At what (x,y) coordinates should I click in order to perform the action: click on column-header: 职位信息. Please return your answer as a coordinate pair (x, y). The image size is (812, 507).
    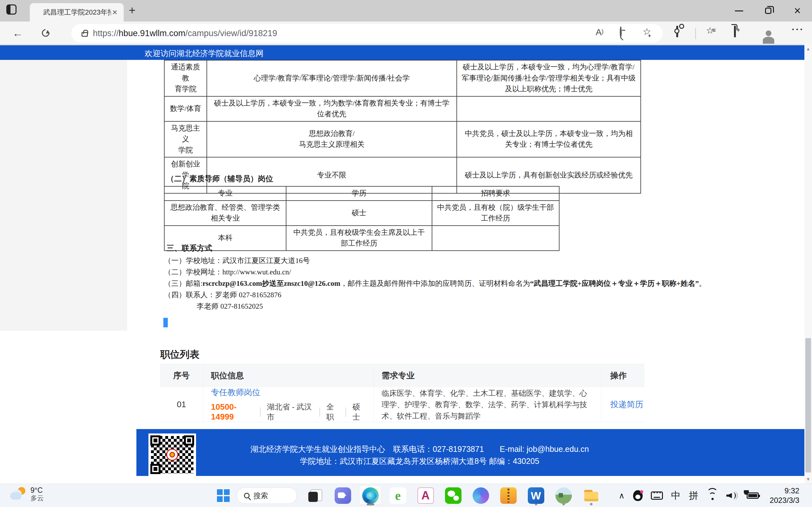
    Looking at the image, I should click on (289, 376).